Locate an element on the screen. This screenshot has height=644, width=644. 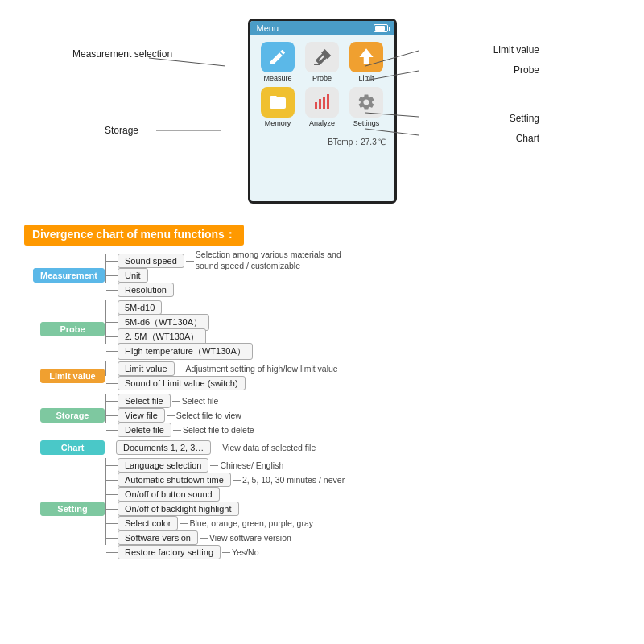
category-setting: Setting is located at coordinates (72, 509).